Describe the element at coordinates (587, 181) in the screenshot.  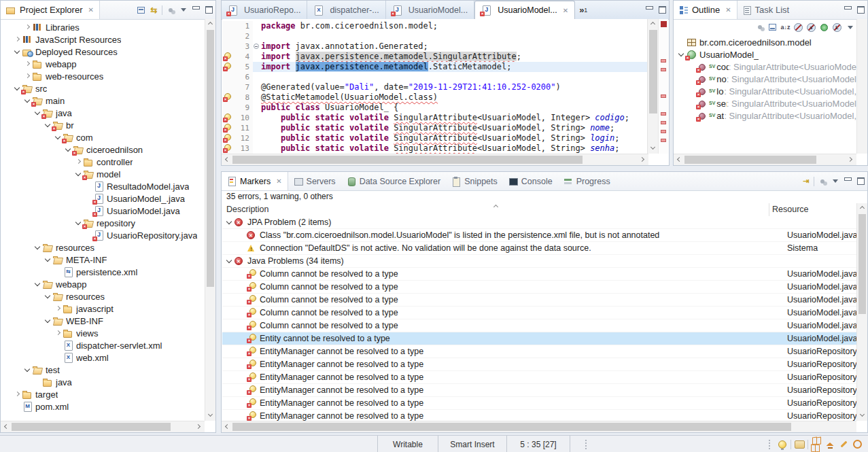
I see `tab-progress: Progress` at that location.